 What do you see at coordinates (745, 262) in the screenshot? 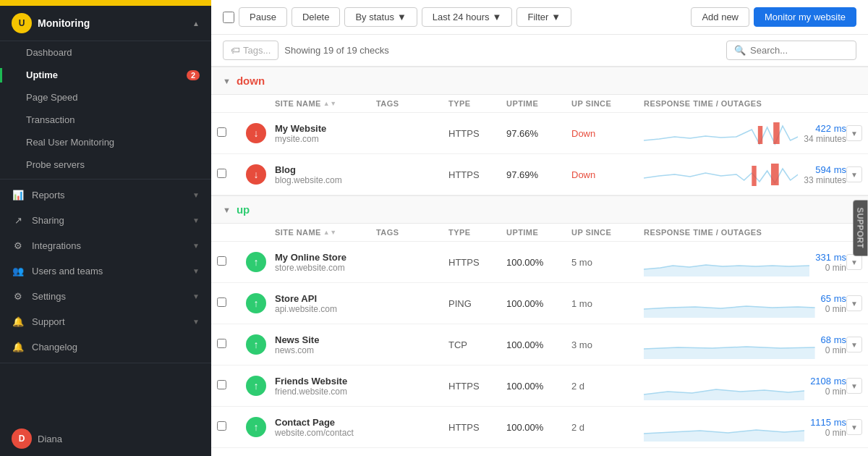
I see `row-response-cell: 331 ms 0 min` at bounding box center [745, 262].